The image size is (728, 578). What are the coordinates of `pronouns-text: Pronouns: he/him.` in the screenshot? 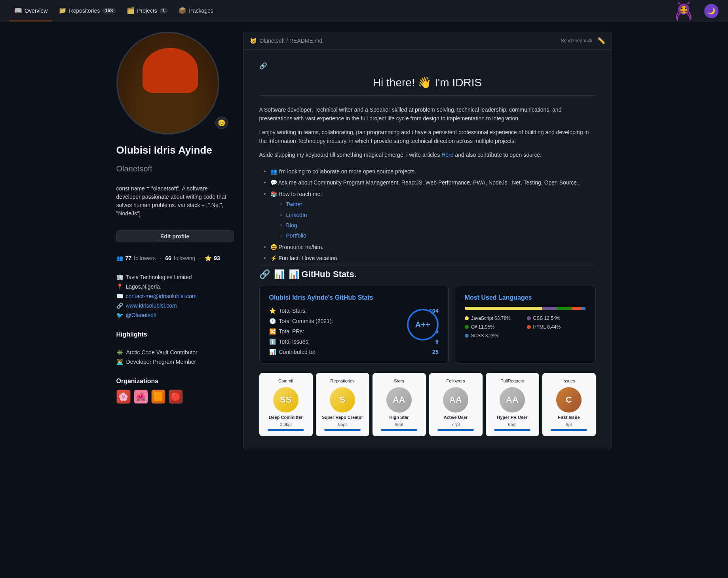 It's located at (301, 247).